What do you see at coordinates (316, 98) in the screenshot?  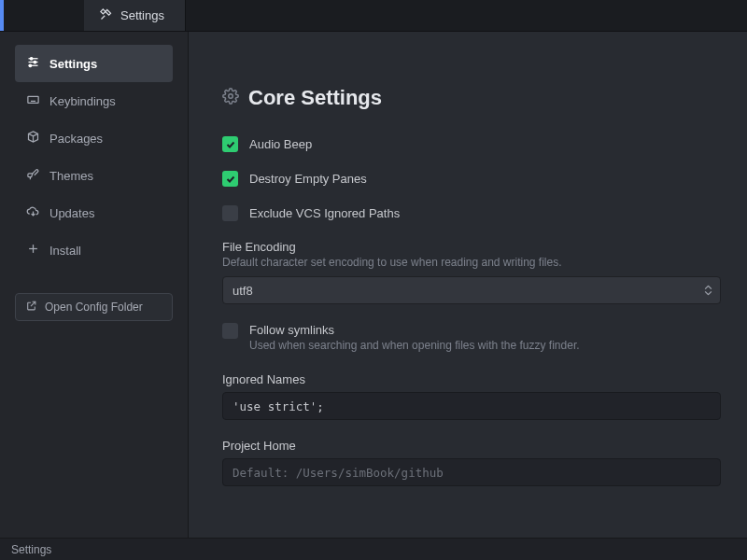 I see `section-title: Core Settings` at bounding box center [316, 98].